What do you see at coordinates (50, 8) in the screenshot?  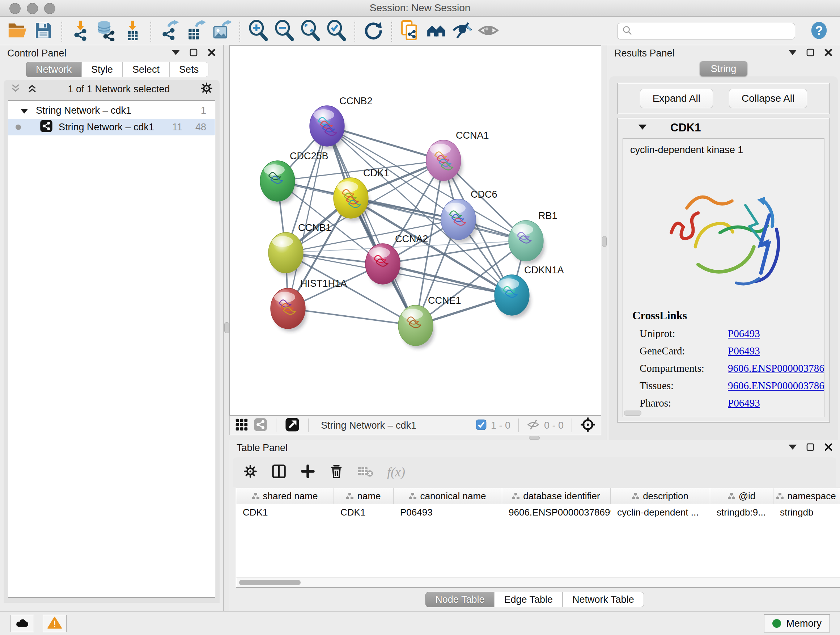 I see `window-zoom-button` at bounding box center [50, 8].